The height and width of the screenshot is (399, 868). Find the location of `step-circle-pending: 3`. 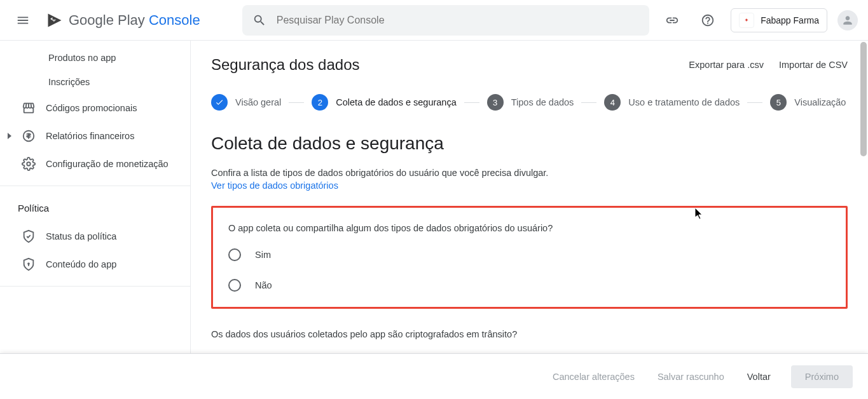

step-circle-pending: 3 is located at coordinates (495, 102).